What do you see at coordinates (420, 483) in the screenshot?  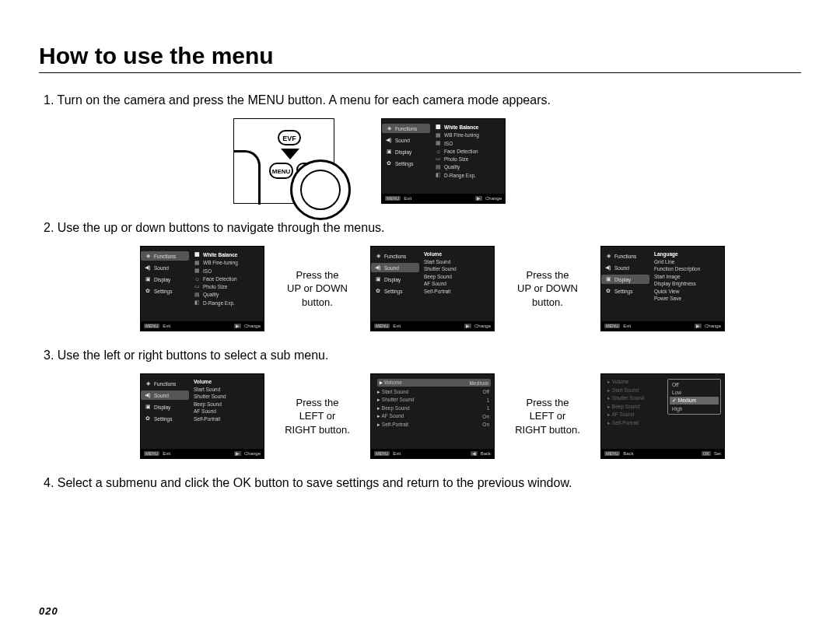 I see `step-4: 4. Select a submenu and click the OK but…` at bounding box center [420, 483].